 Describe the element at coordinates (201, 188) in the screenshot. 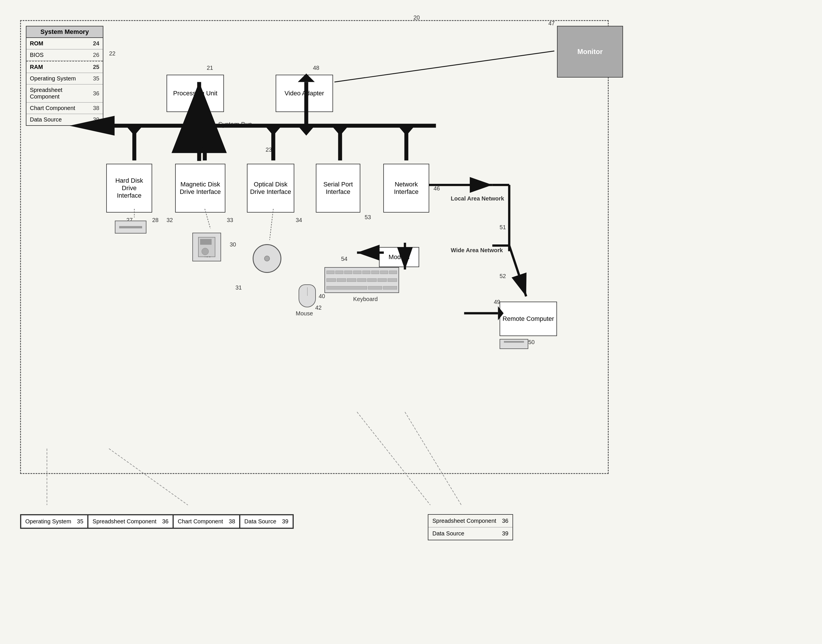

I see `magnetic-disk-interface-box: Magnetic Disk Drive Interface` at that location.